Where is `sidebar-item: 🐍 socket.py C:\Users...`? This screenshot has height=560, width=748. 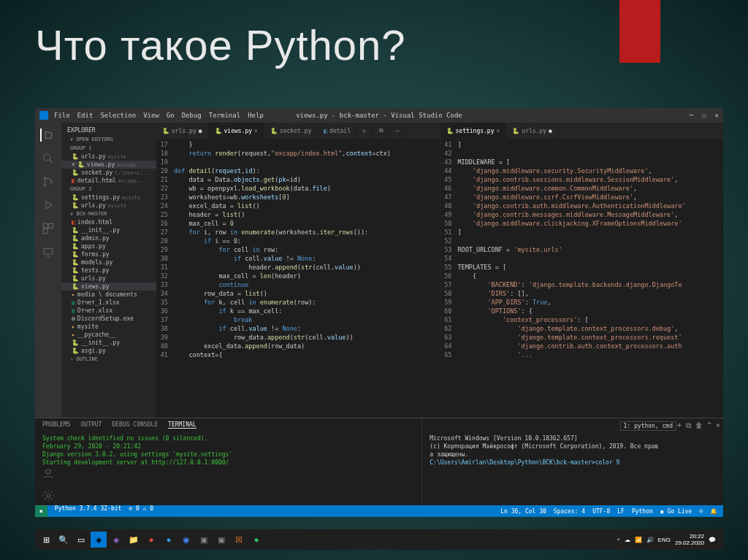
sidebar-item: 🐍 socket.py C:\Users... is located at coordinates (109, 172).